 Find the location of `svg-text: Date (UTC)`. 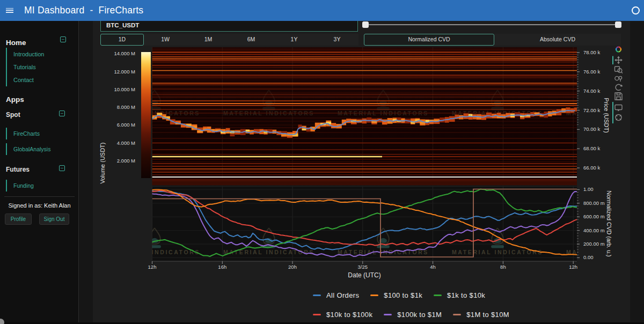

svg-text: Date (UTC) is located at coordinates (364, 275).